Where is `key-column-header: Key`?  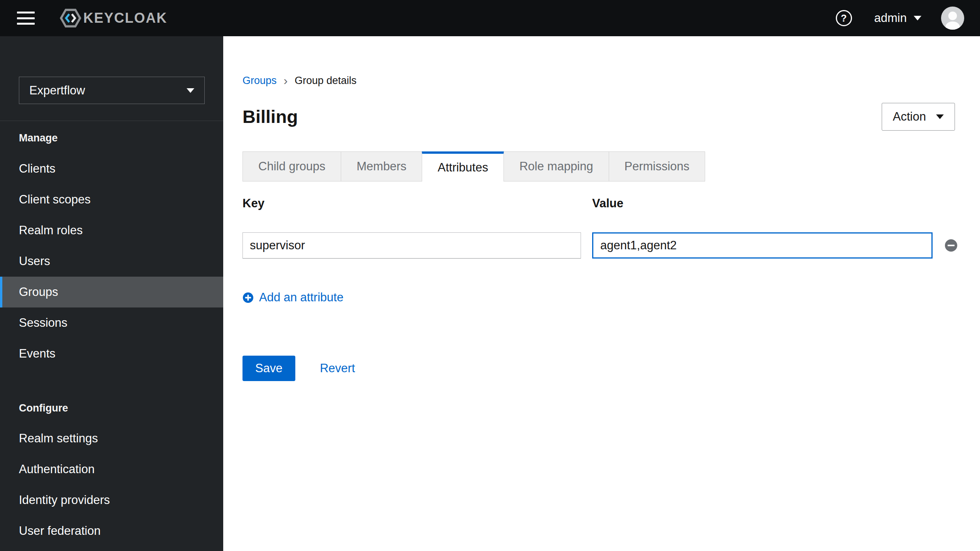
key-column-header: Key is located at coordinates (412, 203).